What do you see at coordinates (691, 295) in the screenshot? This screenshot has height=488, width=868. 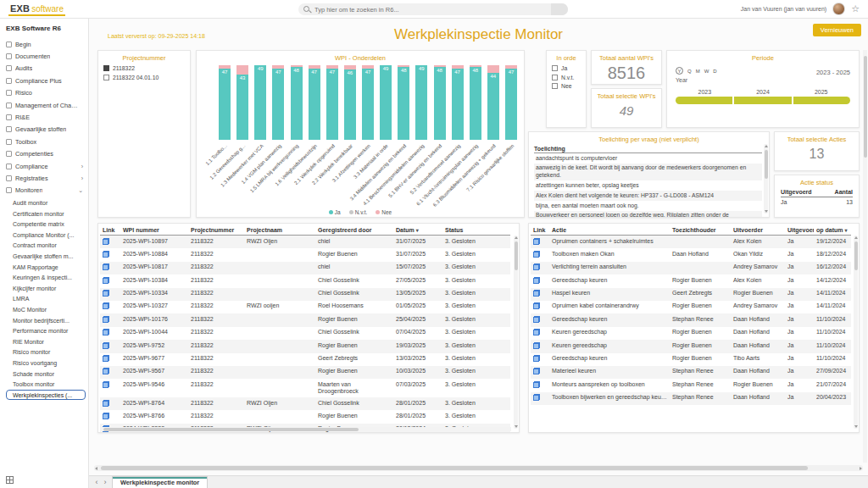 I see `actie-table-row: Haspel keuren Geert Zebregts Rogier Buen…` at bounding box center [691, 295].